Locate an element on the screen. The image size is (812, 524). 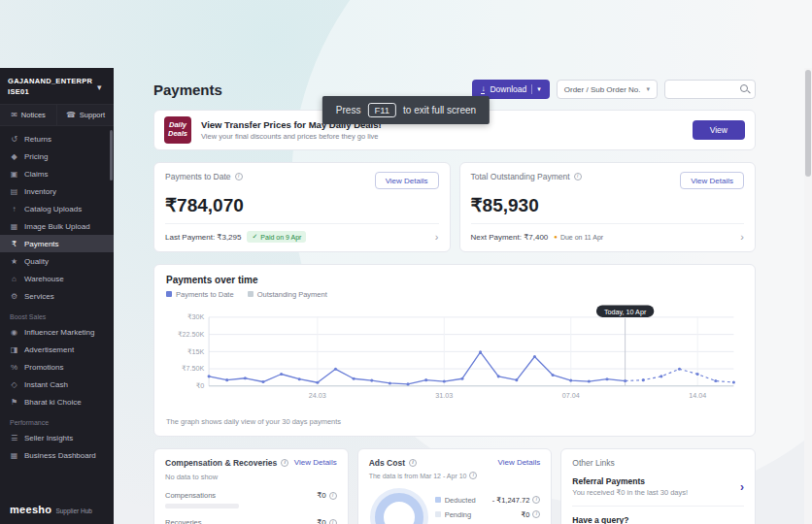
promotions-icon: % is located at coordinates (14, 367).